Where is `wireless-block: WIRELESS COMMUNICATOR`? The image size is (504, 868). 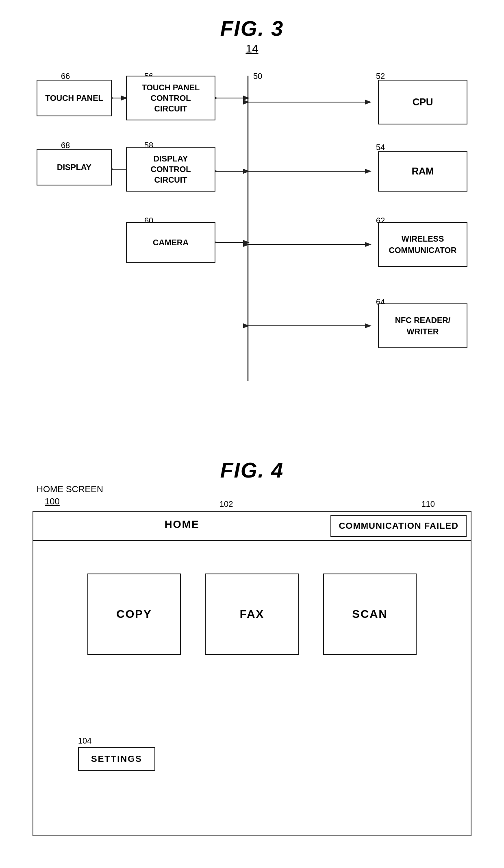
wireless-block: WIRELESS COMMUNICATOR is located at coordinates (423, 244).